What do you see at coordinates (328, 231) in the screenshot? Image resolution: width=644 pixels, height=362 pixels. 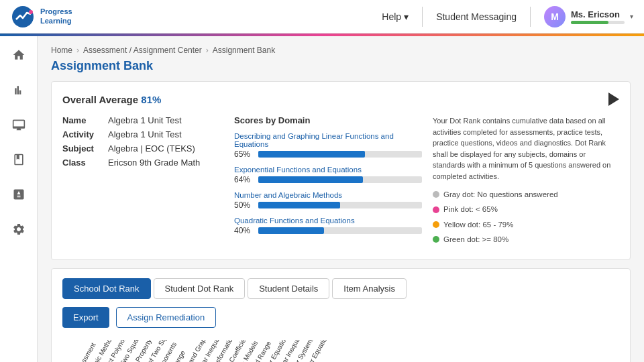 I see `domain-bar-row: 40%` at bounding box center [328, 231].